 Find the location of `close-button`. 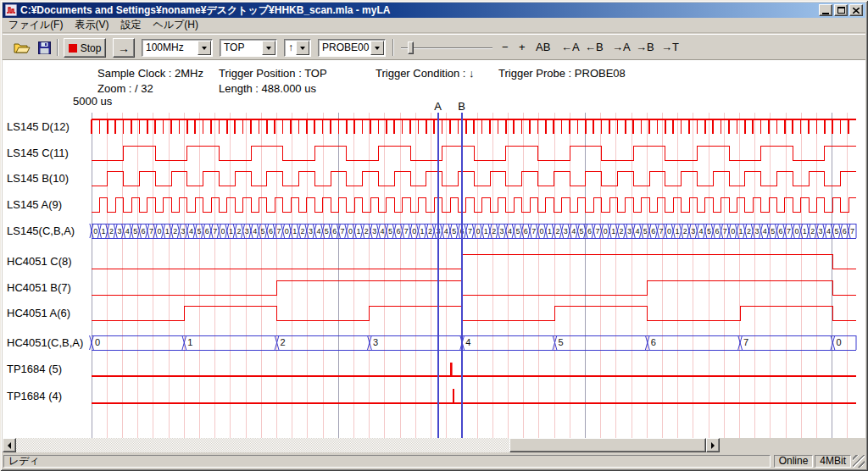

close-button is located at coordinates (856, 10).